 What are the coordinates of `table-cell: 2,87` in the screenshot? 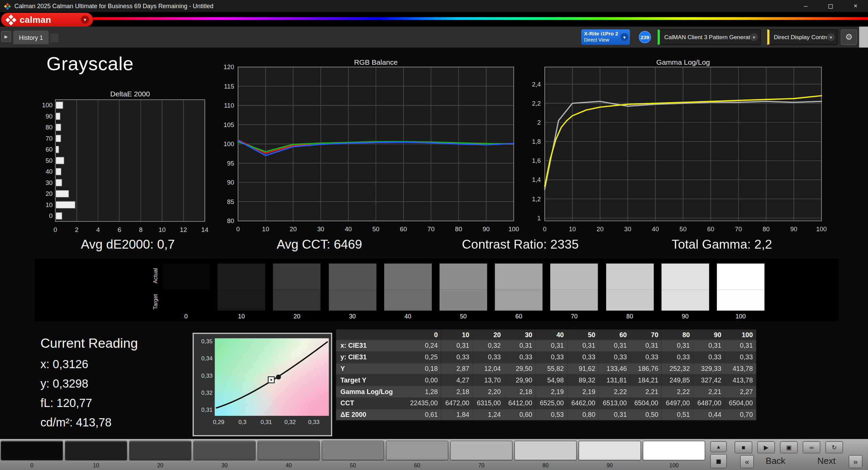 It's located at (457, 369).